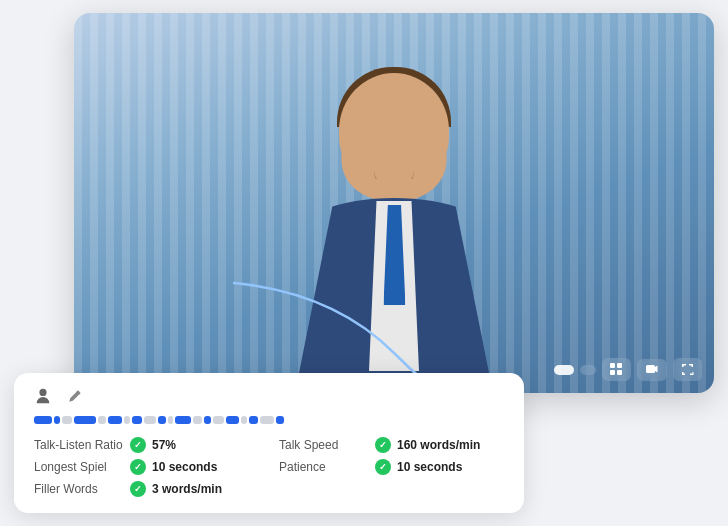  What do you see at coordinates (269, 396) in the screenshot?
I see `card-header` at bounding box center [269, 396].